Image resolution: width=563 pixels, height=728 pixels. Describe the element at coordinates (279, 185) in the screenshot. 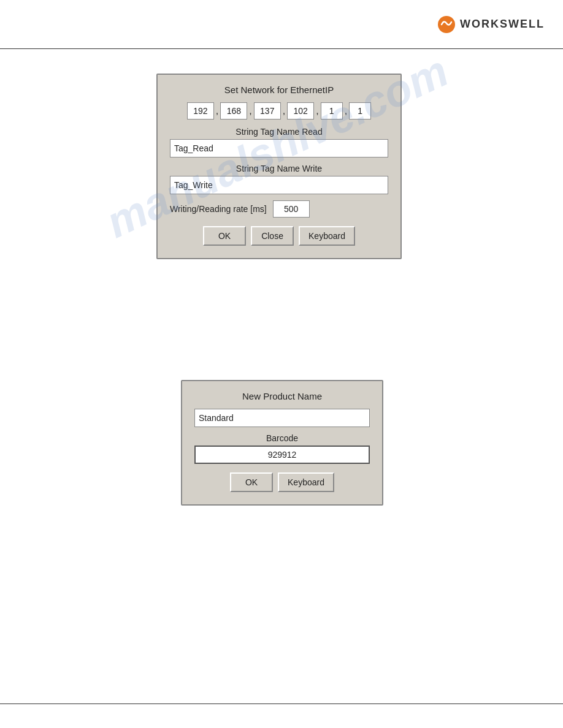

I see `write-tag-input` at that location.